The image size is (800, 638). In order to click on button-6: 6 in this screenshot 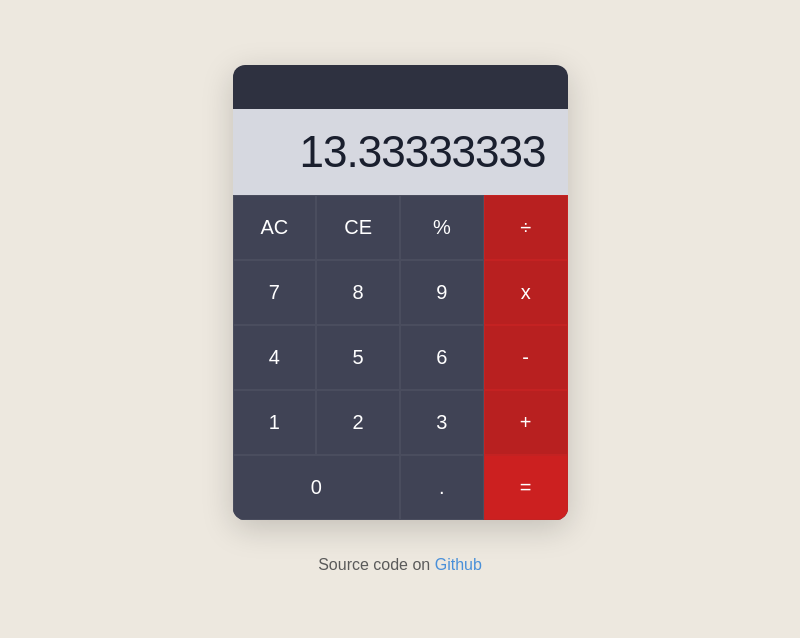, I will do `click(442, 358)`.